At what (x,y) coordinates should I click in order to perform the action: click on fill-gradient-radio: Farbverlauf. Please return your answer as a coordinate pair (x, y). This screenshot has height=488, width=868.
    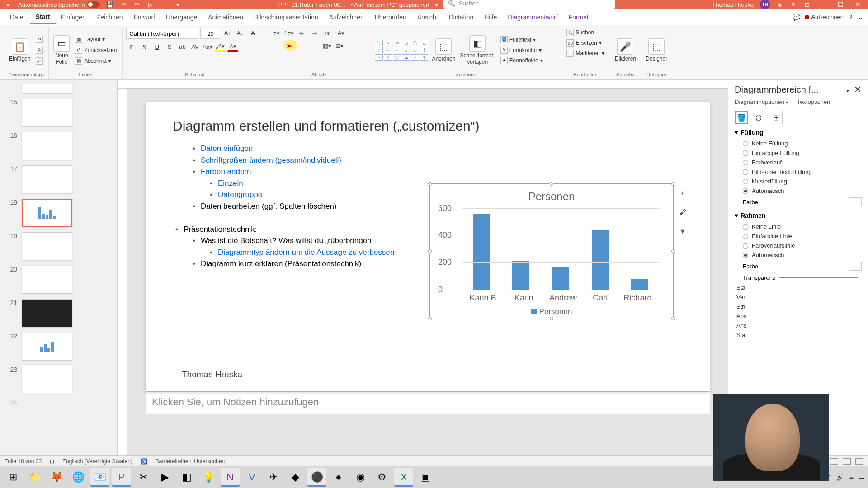
    Looking at the image, I should click on (798, 163).